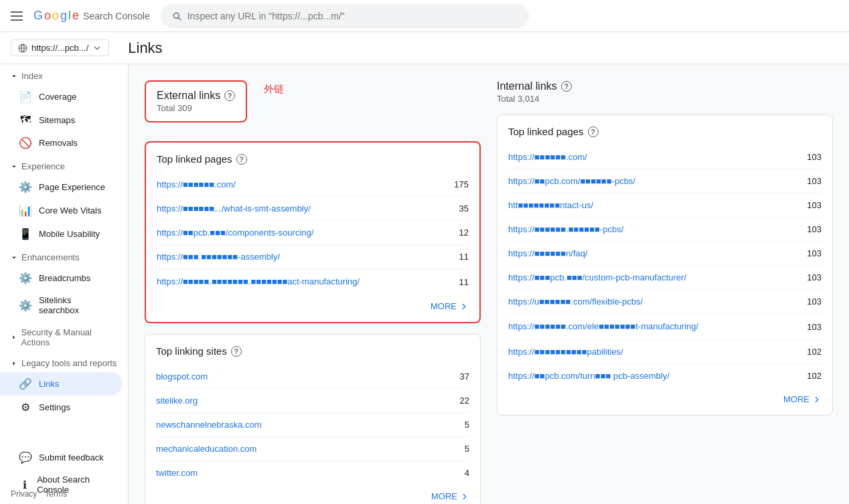 The image size is (849, 504). What do you see at coordinates (313, 377) in the screenshot?
I see `table-row: blogspot.com 37` at bounding box center [313, 377].